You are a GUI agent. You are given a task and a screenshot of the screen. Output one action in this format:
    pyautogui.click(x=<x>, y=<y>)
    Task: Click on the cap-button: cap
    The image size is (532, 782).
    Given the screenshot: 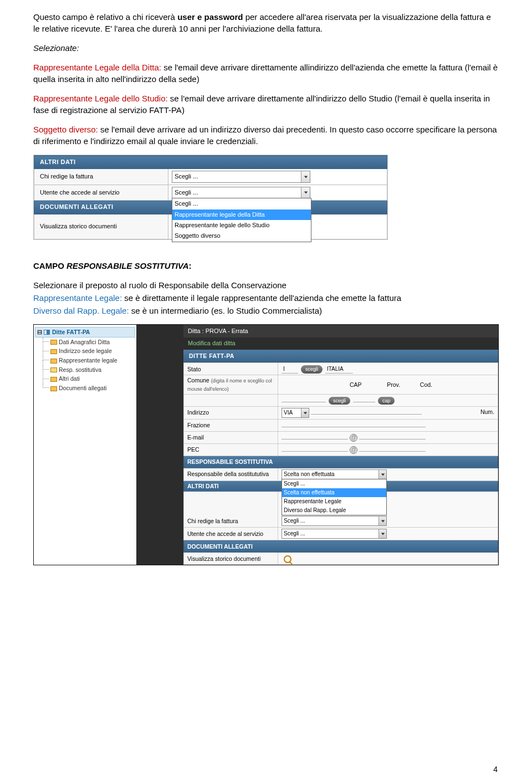 What is the action you would take?
    pyautogui.click(x=387, y=401)
    